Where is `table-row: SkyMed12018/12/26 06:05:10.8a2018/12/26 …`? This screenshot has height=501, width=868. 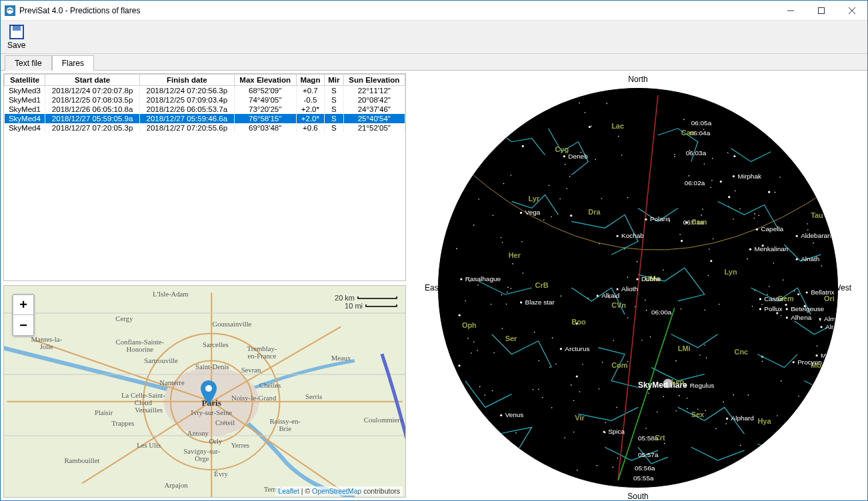 table-row: SkyMed12018/12/26 06:05:10.8a2018/12/26 … is located at coordinates (205, 109).